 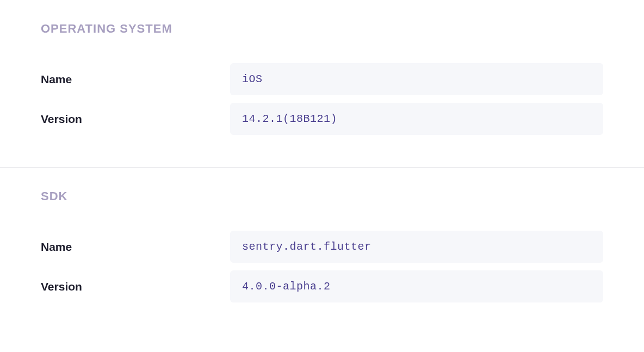 I want to click on label-os-name: Name, so click(x=135, y=79).